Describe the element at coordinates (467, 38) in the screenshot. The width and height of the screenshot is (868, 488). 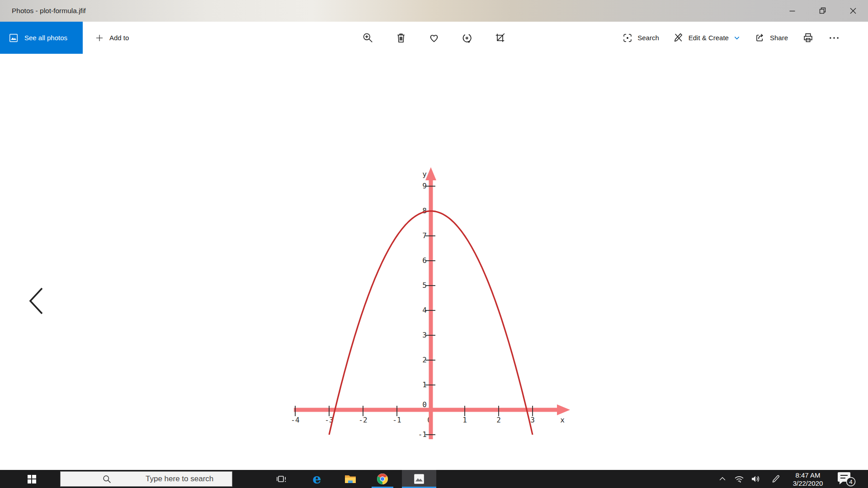
I see `rotate-button` at that location.